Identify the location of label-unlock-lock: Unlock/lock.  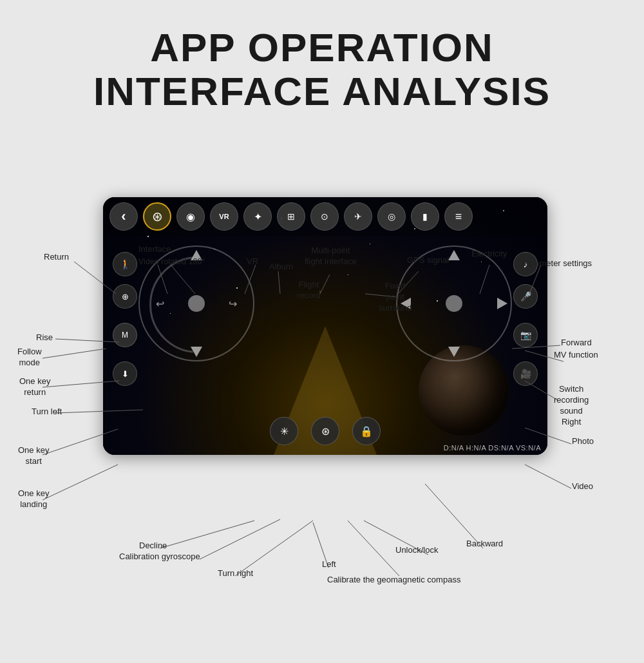
(417, 550).